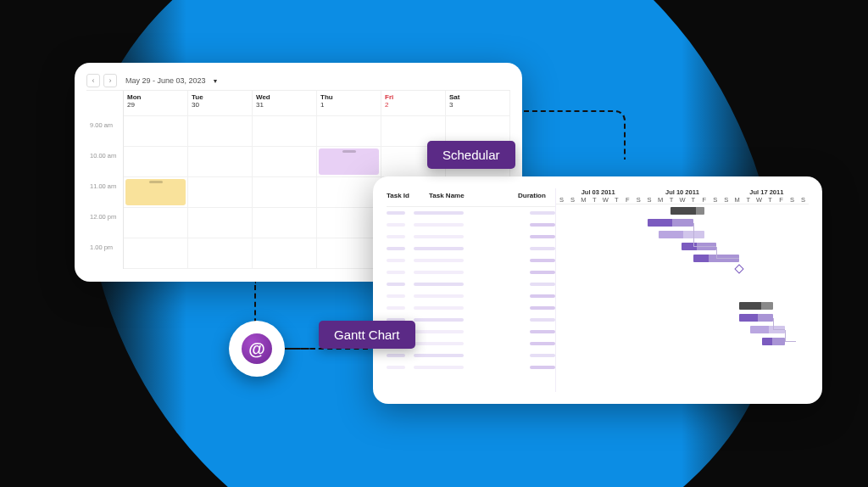 The width and height of the screenshot is (868, 487). What do you see at coordinates (257, 349) in the screenshot?
I see `blazor-logo` at bounding box center [257, 349].